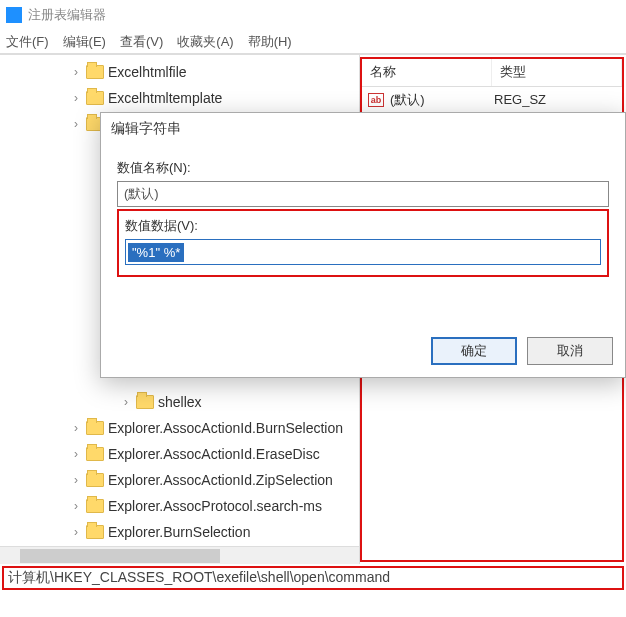 This screenshot has width=626, height=617. I want to click on tree-node: › Explorer.AssocProtocol.search-ms, so click(180, 506).